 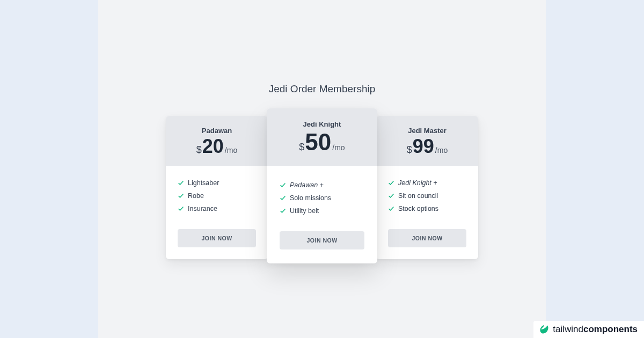 What do you see at coordinates (595, 329) in the screenshot?
I see `brand-text: tailwindcomponents` at bounding box center [595, 329].